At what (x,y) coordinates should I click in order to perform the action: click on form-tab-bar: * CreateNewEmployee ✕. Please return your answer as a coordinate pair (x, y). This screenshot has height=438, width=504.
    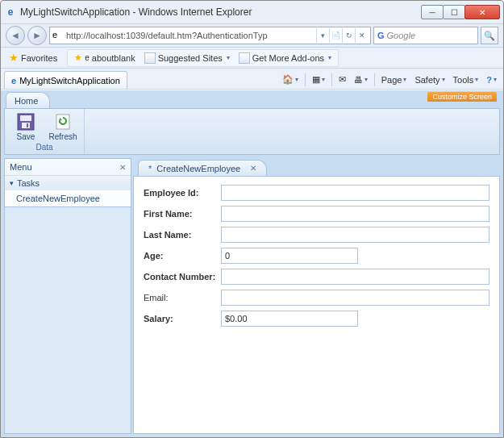
    Looking at the image, I should click on (316, 167).